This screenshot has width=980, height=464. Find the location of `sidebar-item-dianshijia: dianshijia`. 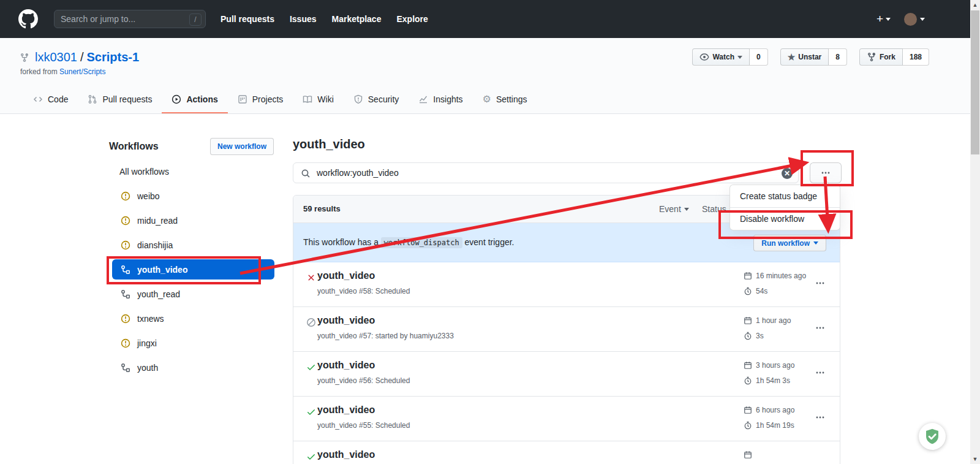

sidebar-item-dianshijia: dianshijia is located at coordinates (194, 245).